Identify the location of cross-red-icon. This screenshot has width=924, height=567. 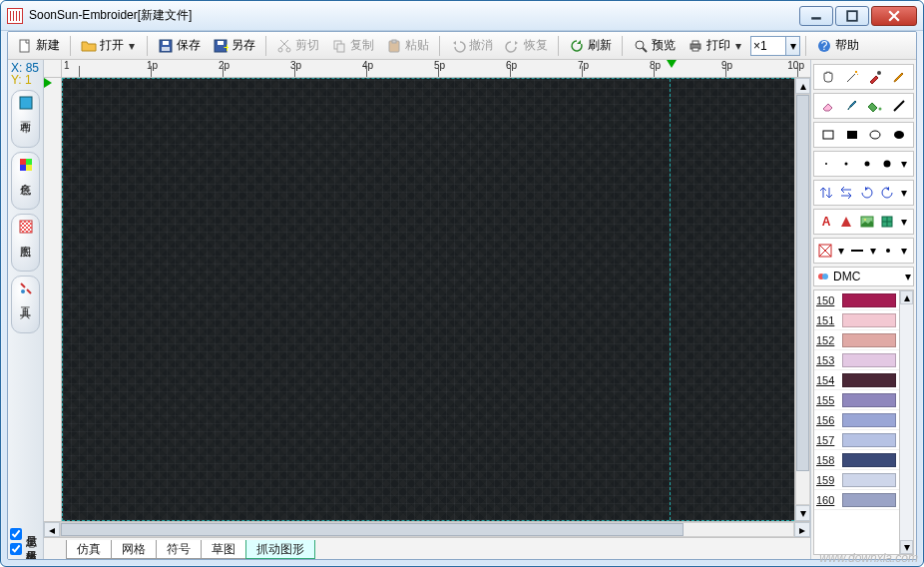
(825, 251).